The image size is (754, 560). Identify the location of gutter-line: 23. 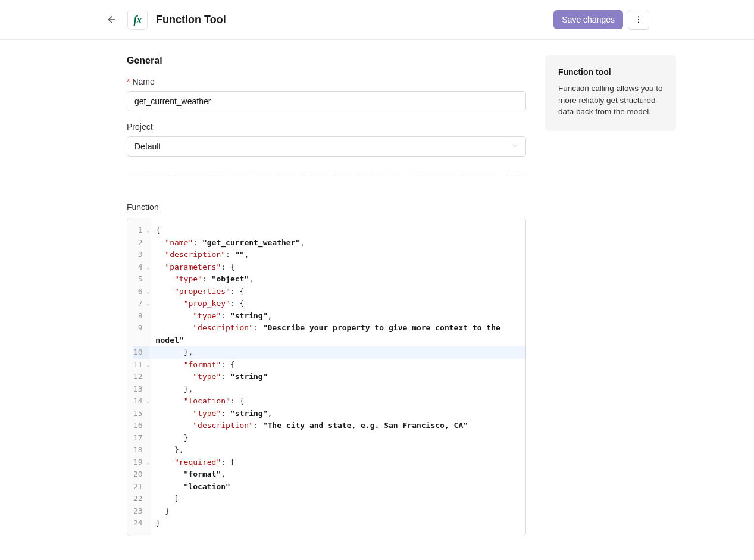
(142, 512).